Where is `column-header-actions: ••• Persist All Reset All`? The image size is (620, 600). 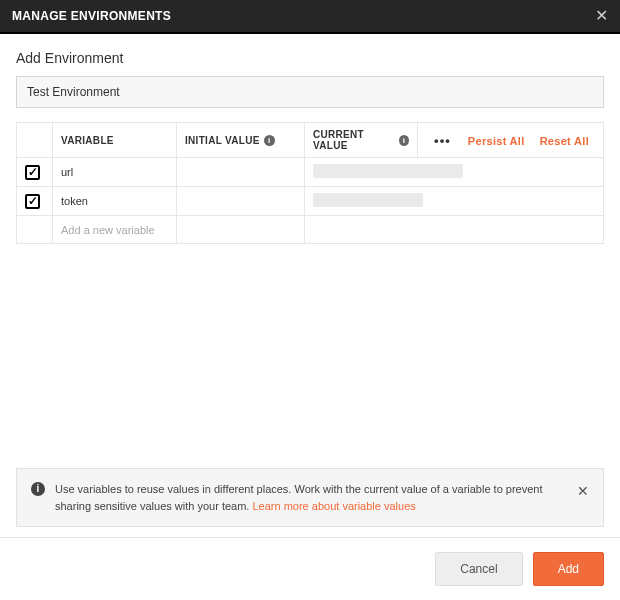 column-header-actions: ••• Persist All Reset All is located at coordinates (511, 140).